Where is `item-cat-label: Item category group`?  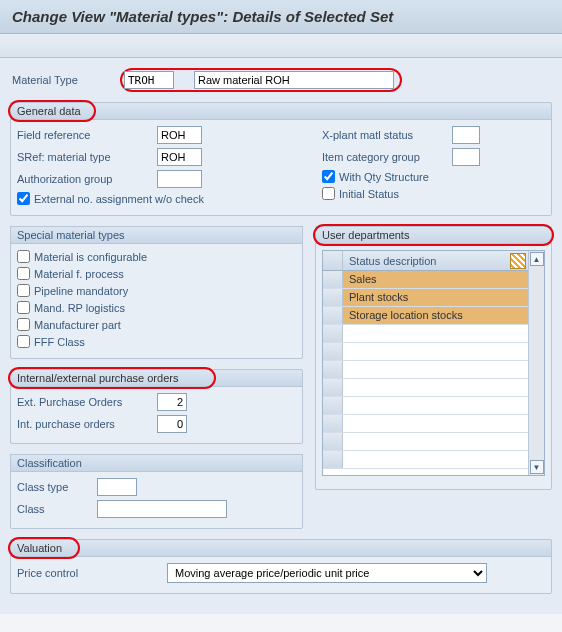 item-cat-label: Item category group is located at coordinates (387, 157).